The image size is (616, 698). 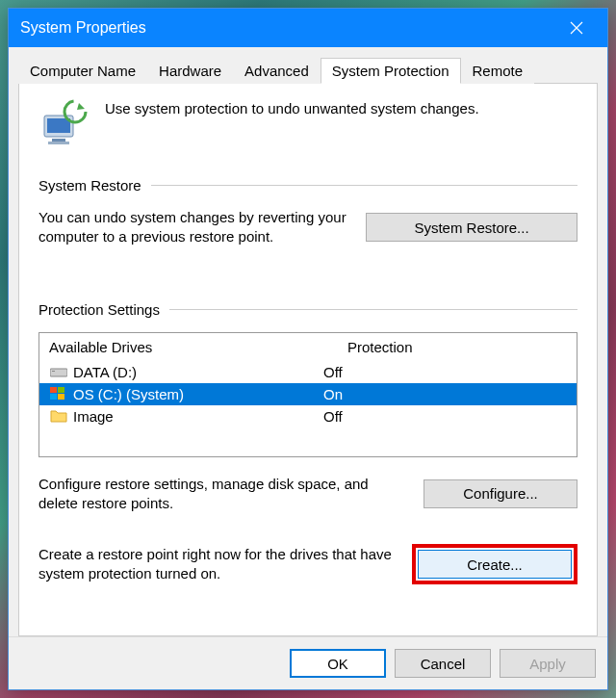 What do you see at coordinates (308, 395) in the screenshot?
I see `drive-row: OS (C:) (System) On` at bounding box center [308, 395].